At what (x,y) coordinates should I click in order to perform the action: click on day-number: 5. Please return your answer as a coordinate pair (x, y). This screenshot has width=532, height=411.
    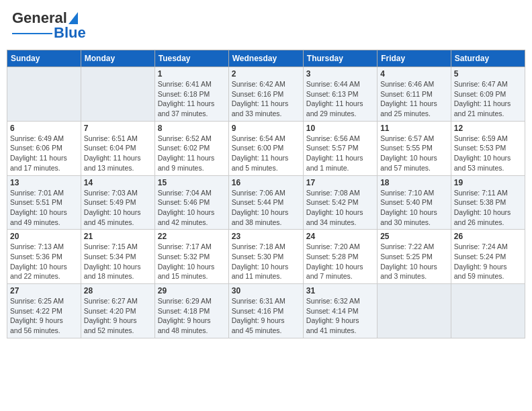
    Looking at the image, I should click on (488, 74).